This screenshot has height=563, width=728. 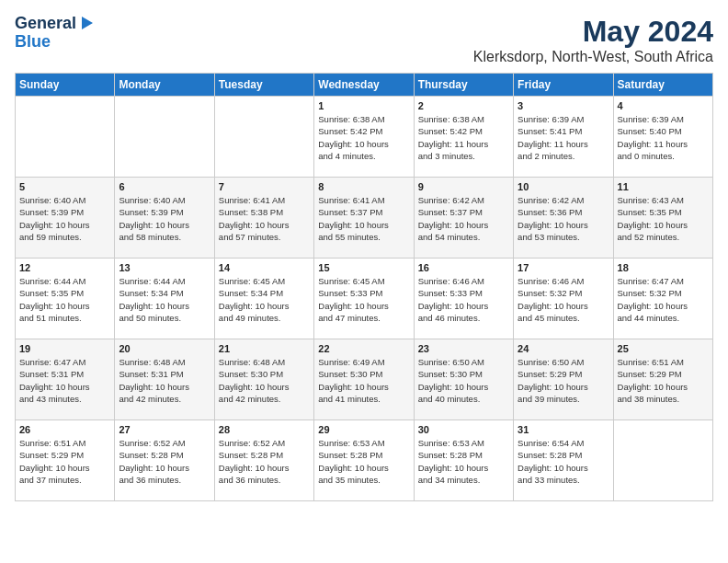 What do you see at coordinates (64, 300) in the screenshot?
I see `cell-info: Sunrise: 6:44 AM Sunset: 5:35 PM Dayligh…` at bounding box center [64, 300].